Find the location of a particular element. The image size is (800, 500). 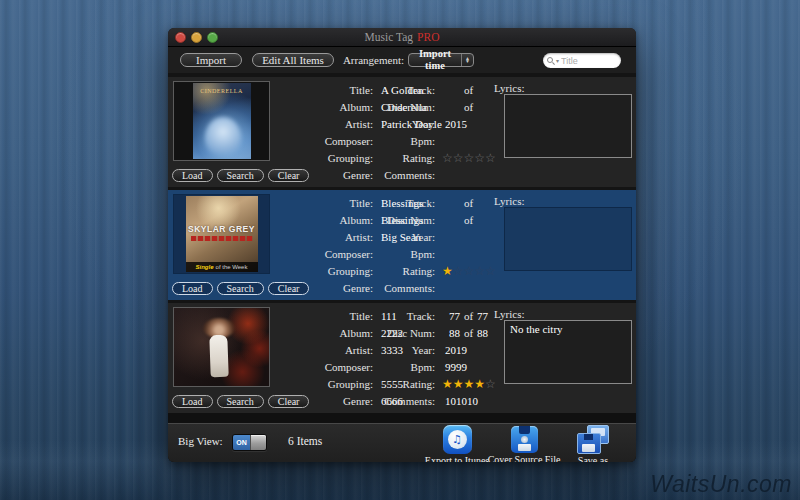

itunes-icon is located at coordinates (458, 440).